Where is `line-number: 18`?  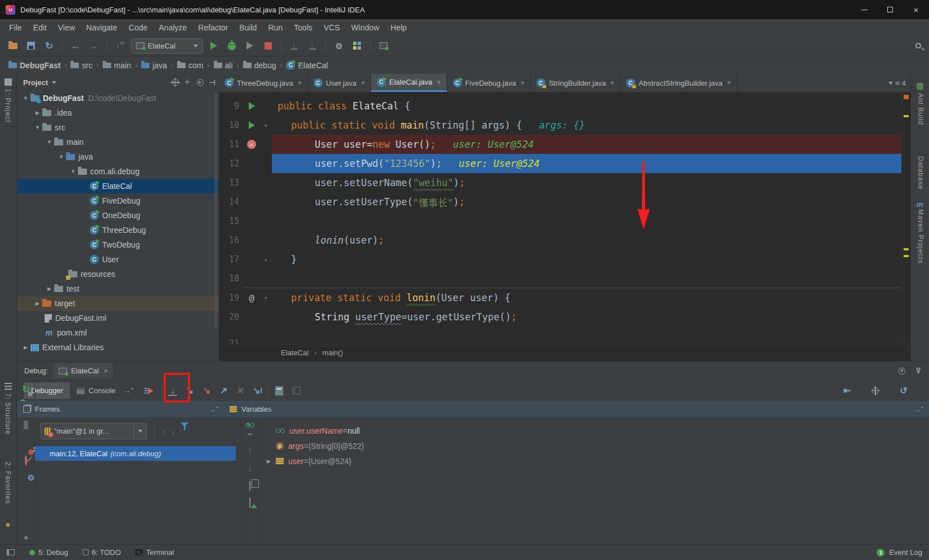 line-number: 18 is located at coordinates (231, 279).